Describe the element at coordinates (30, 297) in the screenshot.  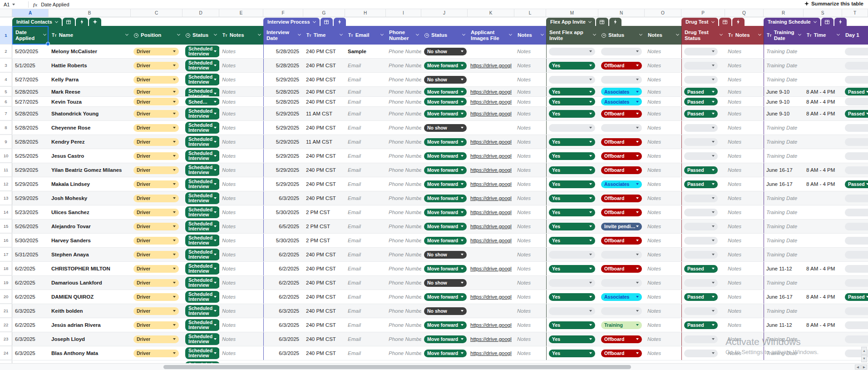
I see `date-cell: 6/2/2025` at that location.